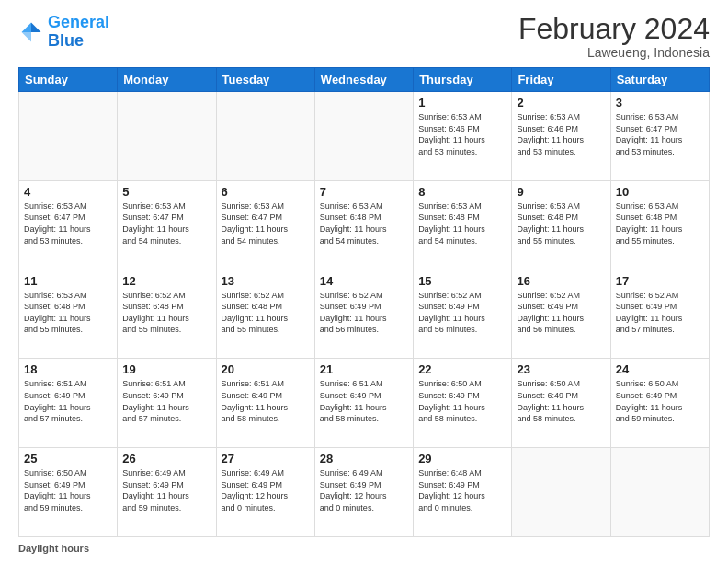  Describe the element at coordinates (266, 458) in the screenshot. I see `day-number: 27` at that location.